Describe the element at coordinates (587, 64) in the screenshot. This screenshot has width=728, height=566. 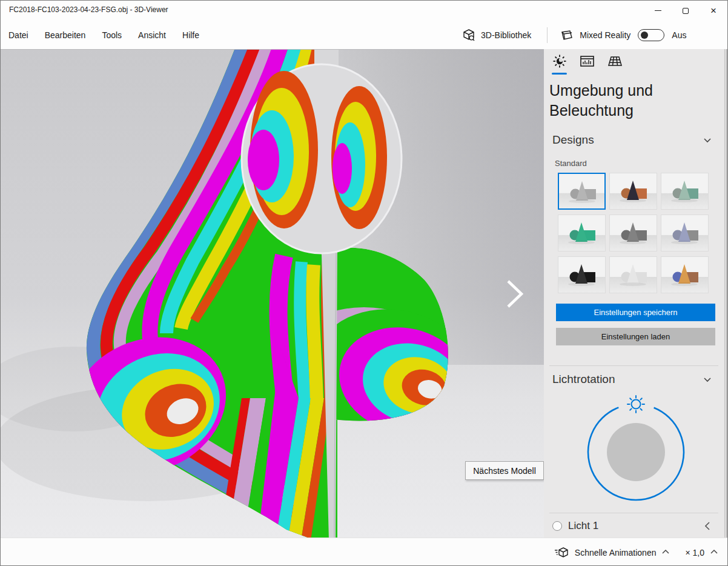
I see `panel-tabs` at that location.